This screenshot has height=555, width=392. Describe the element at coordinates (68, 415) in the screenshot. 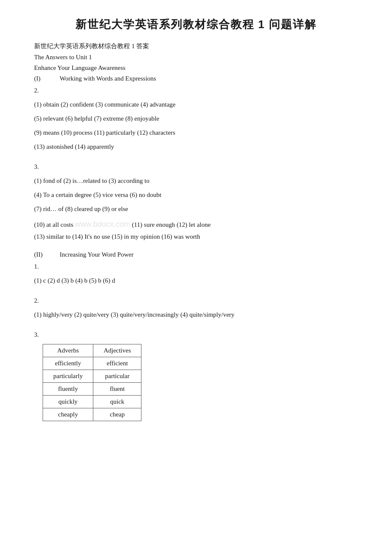

I see `adverb-cell: cheaply` at that location.